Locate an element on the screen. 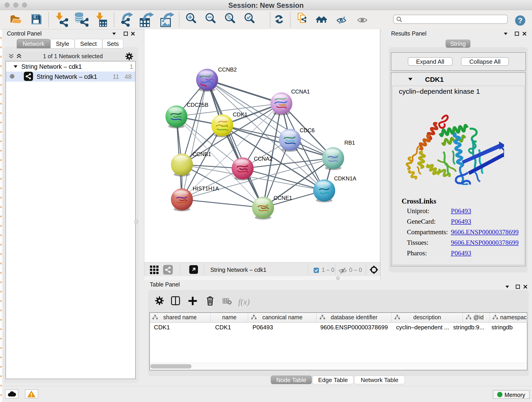  svg-text: CCNB1 is located at coordinates (202, 154).